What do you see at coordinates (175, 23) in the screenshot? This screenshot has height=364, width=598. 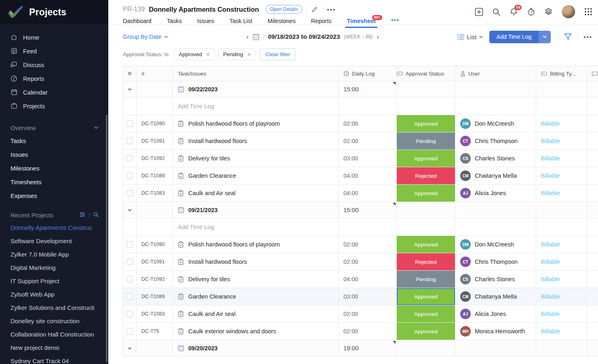 I see `tab-tasks: Tasks` at bounding box center [175, 23].